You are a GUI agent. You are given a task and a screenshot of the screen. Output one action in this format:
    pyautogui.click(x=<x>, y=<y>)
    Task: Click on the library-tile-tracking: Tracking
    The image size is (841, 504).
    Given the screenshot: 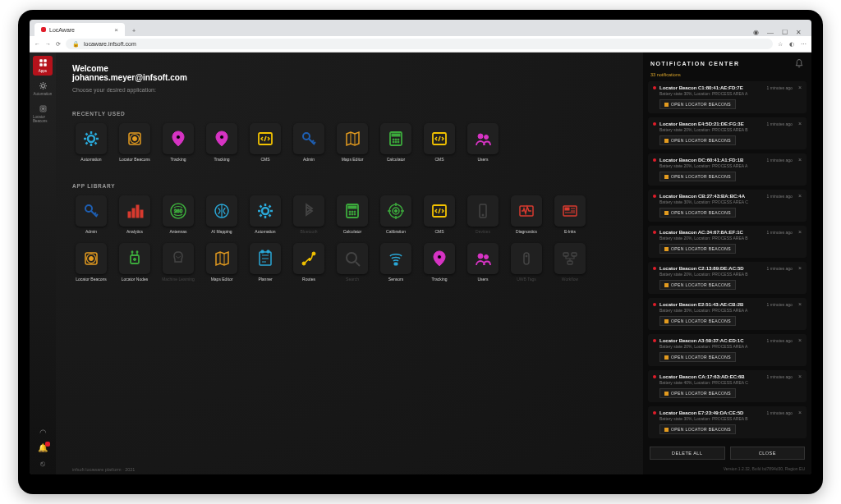 What is the action you would take?
    pyautogui.click(x=439, y=264)
    